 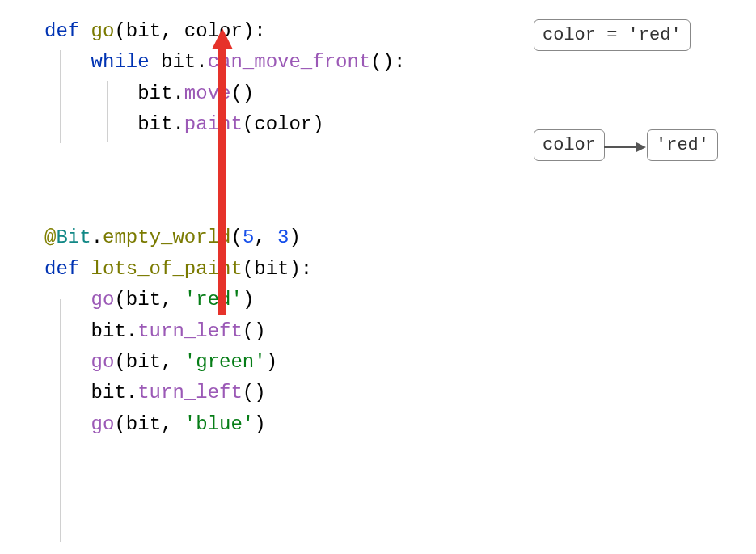 I want to click on arrow-right-icon, so click(x=624, y=147).